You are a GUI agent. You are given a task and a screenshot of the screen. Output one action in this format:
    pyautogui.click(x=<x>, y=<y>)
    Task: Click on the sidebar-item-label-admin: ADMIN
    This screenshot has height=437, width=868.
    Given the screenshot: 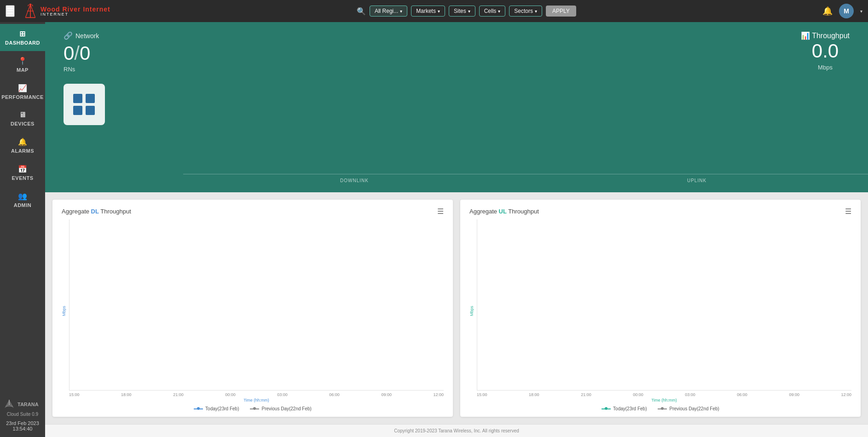 What is the action you would take?
    pyautogui.click(x=23, y=205)
    